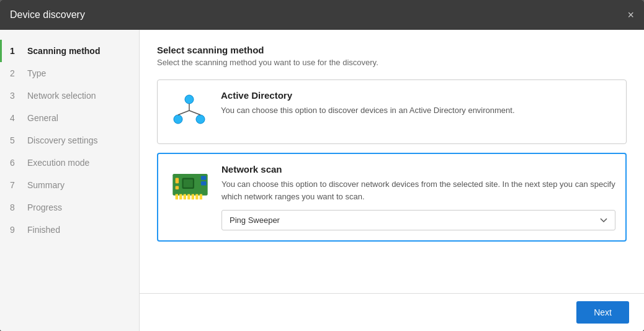 This screenshot has height=331, width=644. Describe the element at coordinates (69, 73) in the screenshot. I see `sidebar-item-type: 2 Type` at that location.